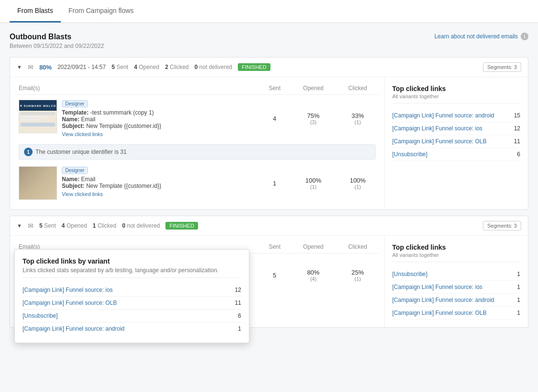  I want to click on popup-count-1: 12, so click(238, 290).